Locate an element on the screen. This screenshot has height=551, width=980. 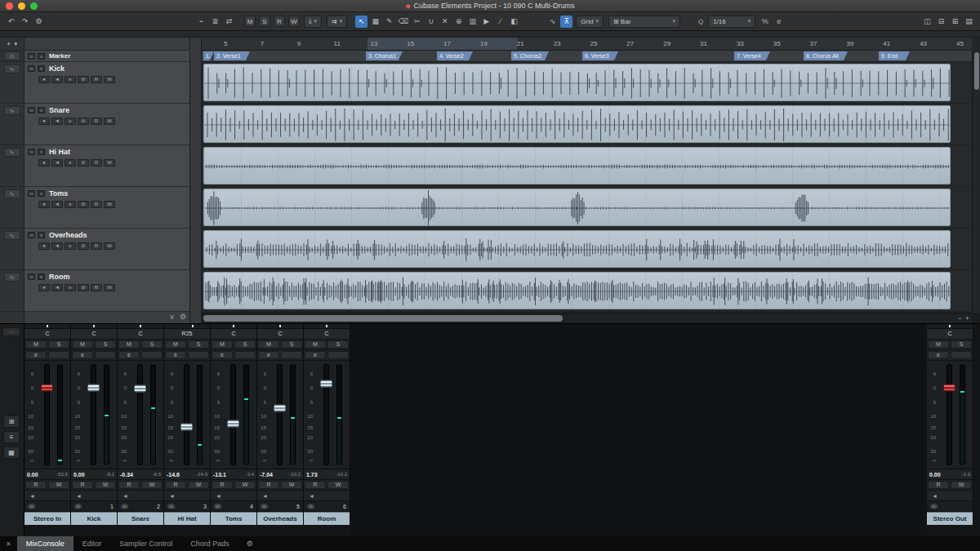
tab-editor: Editor is located at coordinates (92, 544).